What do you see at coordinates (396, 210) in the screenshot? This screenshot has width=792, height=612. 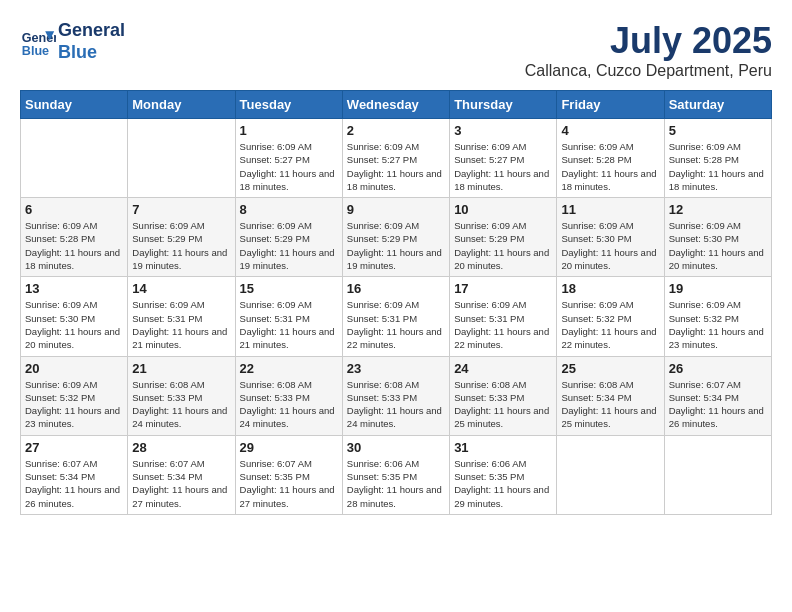 I see `day-number: 9` at bounding box center [396, 210].